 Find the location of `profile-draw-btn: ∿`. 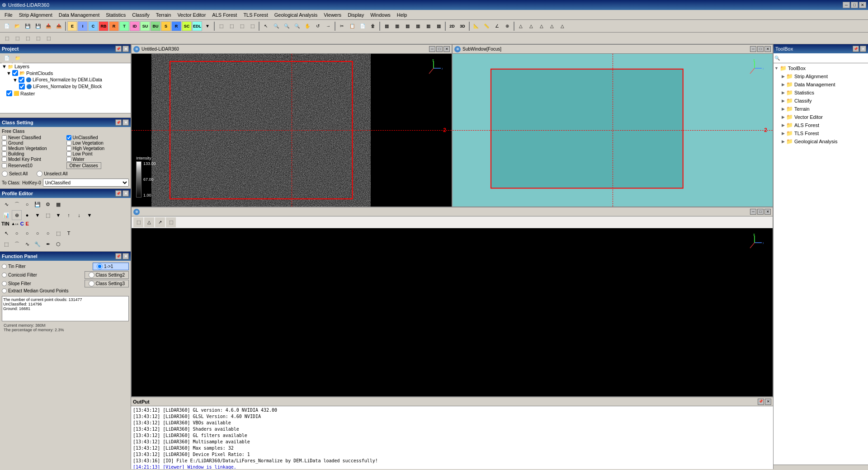

profile-draw-btn: ∿ is located at coordinates (6, 204).